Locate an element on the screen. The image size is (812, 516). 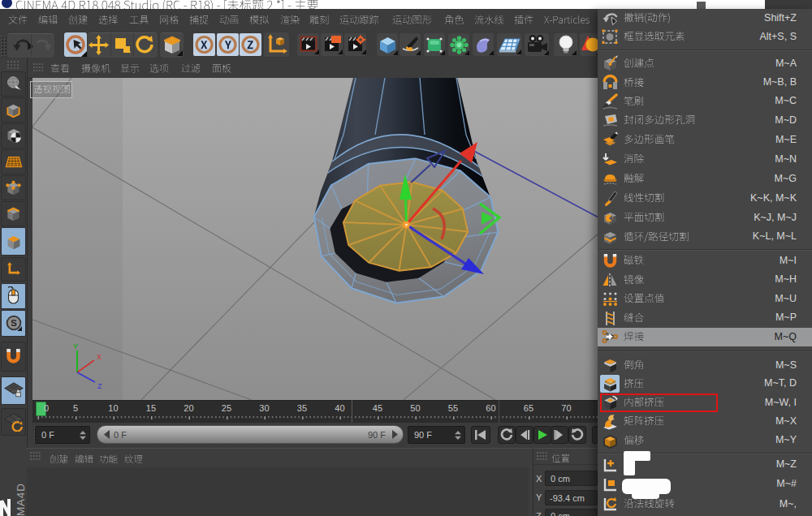
svg-text: X is located at coordinates (99, 357).